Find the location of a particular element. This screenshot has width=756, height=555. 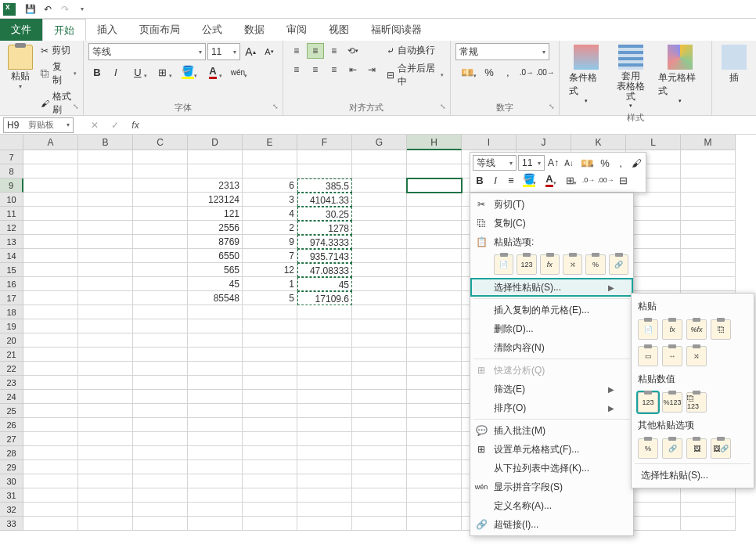

column-header-M: M is located at coordinates (708, 142).